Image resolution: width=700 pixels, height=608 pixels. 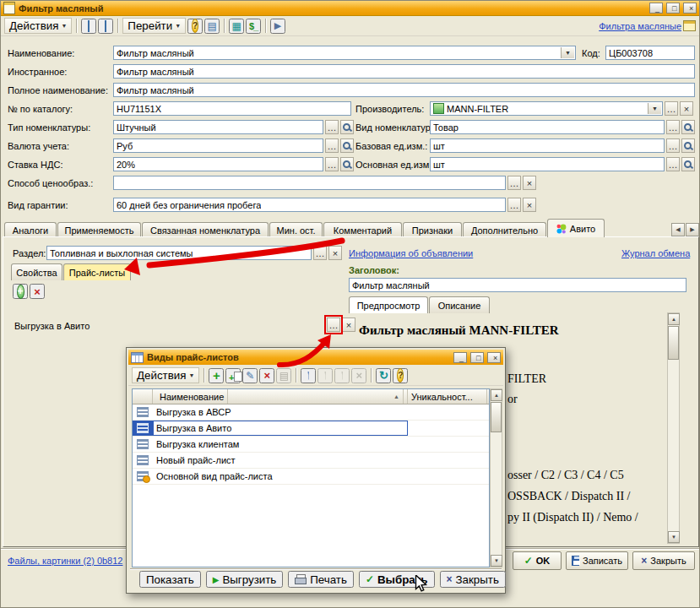 I want to click on section-clear-button: ×, so click(x=335, y=253).